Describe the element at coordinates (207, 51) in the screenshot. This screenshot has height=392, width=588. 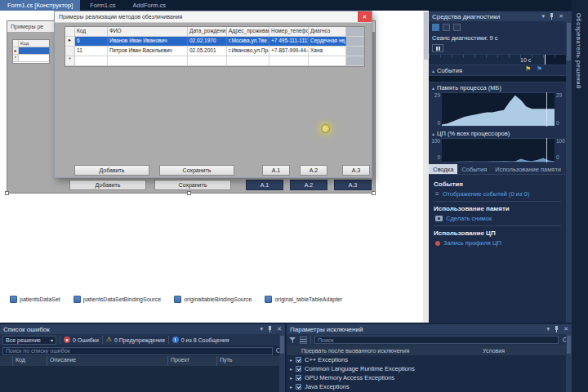
I see `grid-cell: 02.05.2001` at that location.